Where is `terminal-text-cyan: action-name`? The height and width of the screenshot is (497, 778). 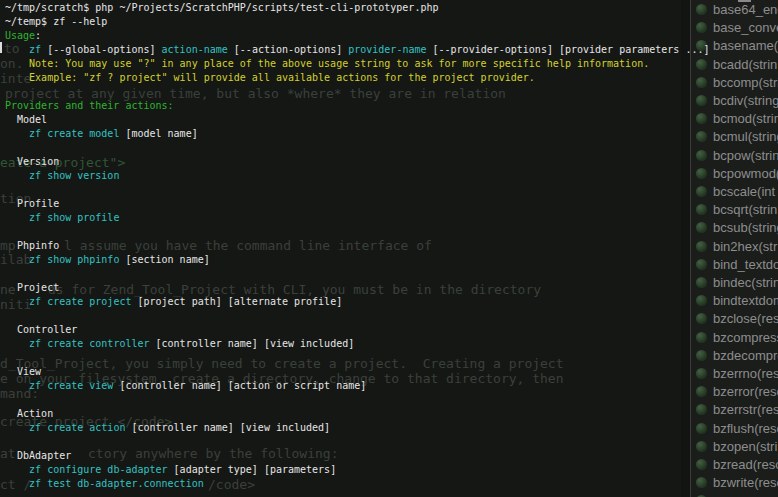 terminal-text-cyan: action-name is located at coordinates (195, 50).